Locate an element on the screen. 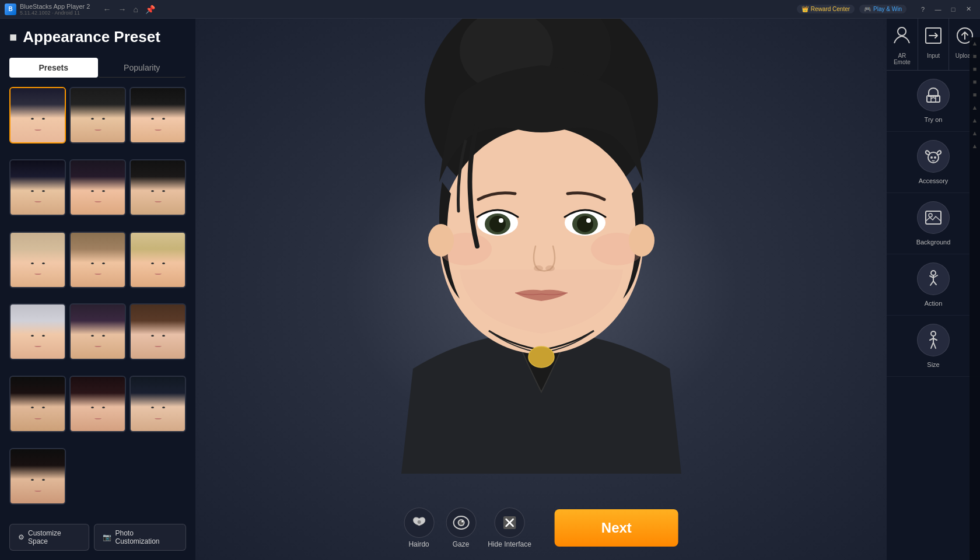 This screenshot has height=560, width=980. hairdo-icon is located at coordinates (419, 523).